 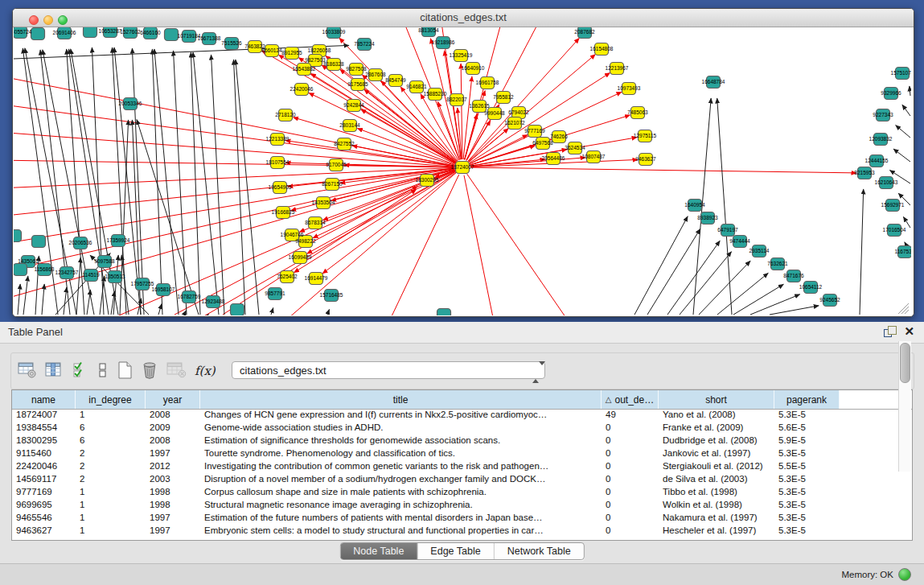 What do you see at coordinates (462, 441) in the screenshot?
I see `table-row: 1830029562008Estimation of significance …` at bounding box center [462, 441].